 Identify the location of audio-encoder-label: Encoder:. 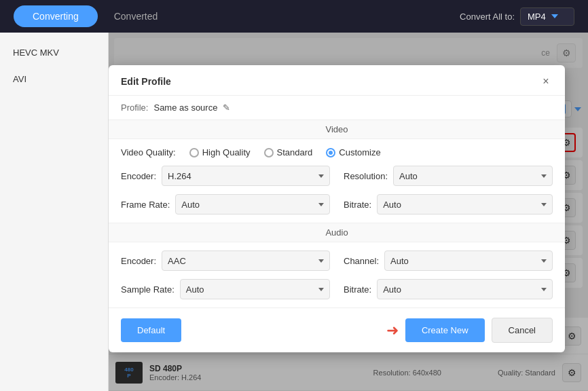
(139, 261).